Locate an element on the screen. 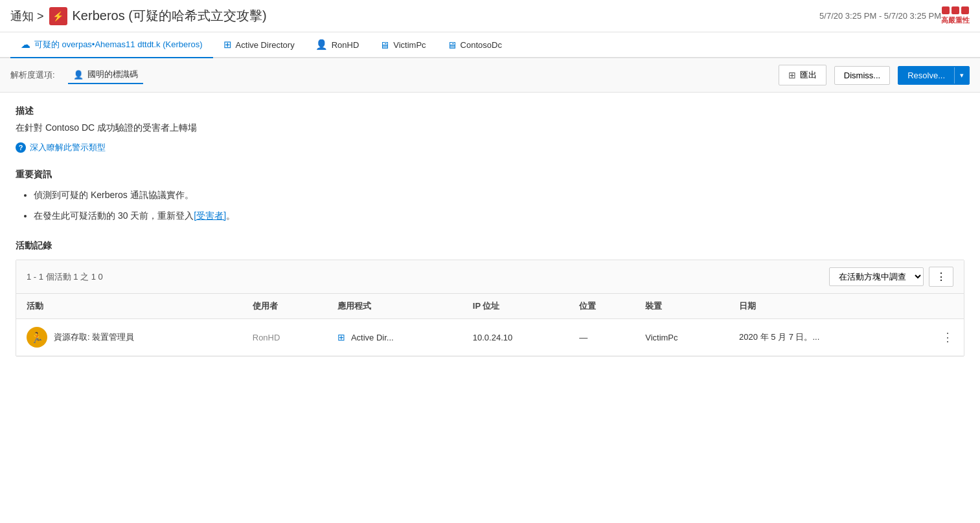  col-user: 使用者 is located at coordinates (285, 307).